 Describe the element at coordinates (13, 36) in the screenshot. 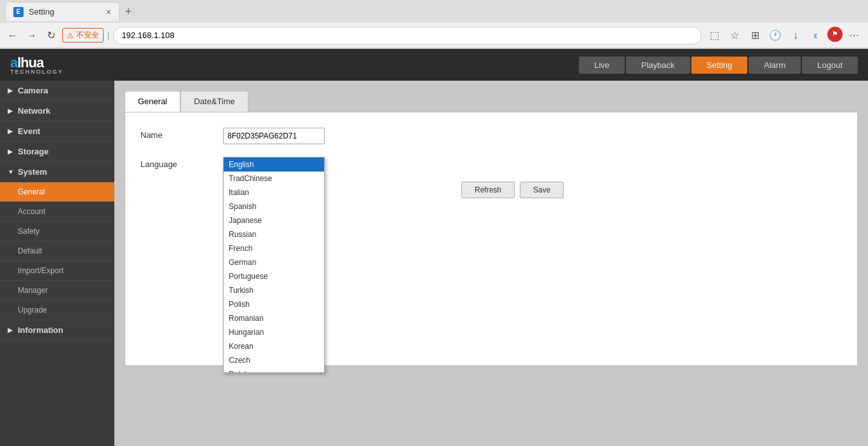

I see `back-btn: ←` at that location.